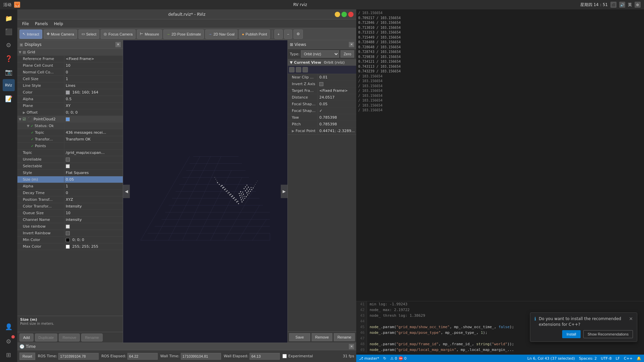 The height and width of the screenshot is (362, 644). I want to click on invertz-checkbox, so click(321, 84).